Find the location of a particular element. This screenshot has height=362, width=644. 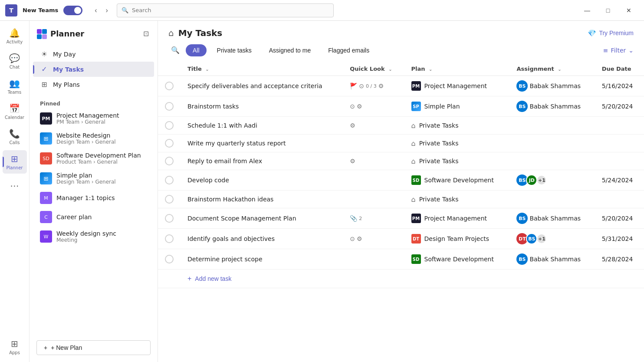

task-plan-8: PM Project Management is located at coordinates (457, 219).